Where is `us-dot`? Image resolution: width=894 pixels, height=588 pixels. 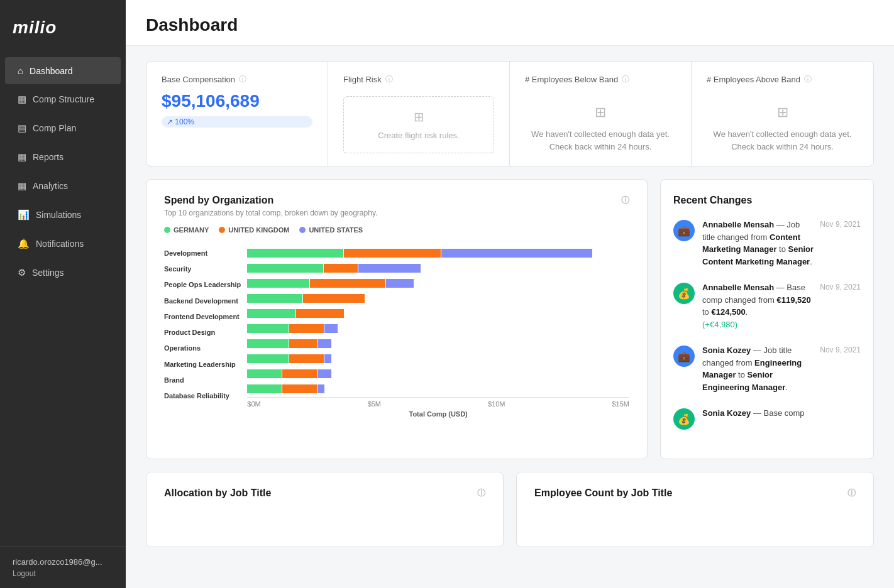 us-dot is located at coordinates (302, 230).